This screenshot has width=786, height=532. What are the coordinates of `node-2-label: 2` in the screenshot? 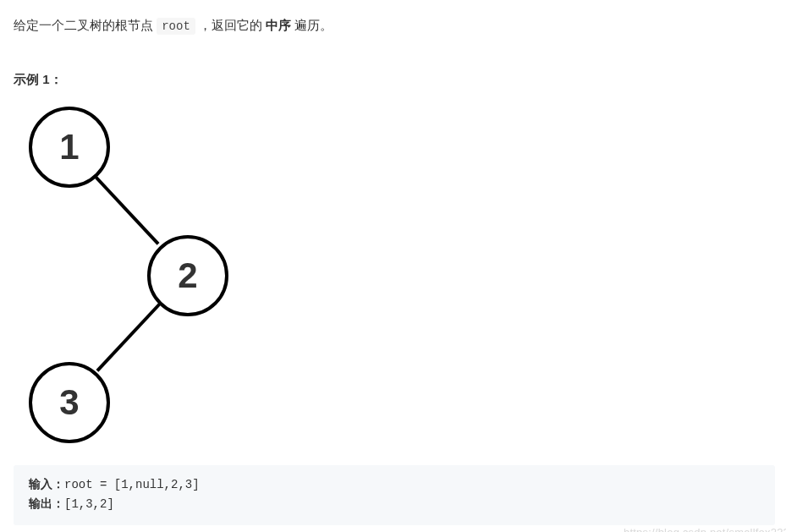 It's located at (188, 276).